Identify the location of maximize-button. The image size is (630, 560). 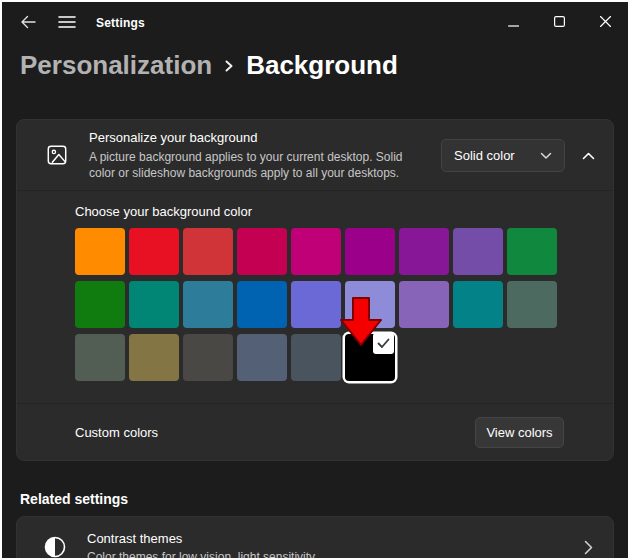
(559, 22).